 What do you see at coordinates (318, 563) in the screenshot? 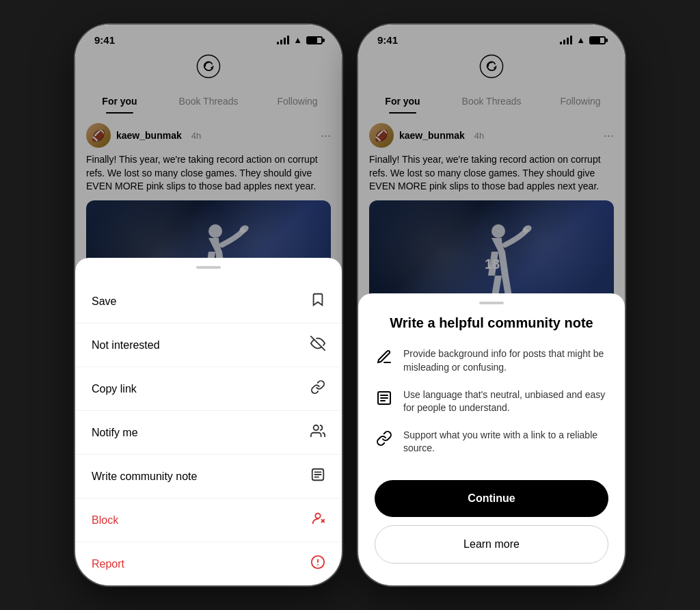
I see `left-report-icon` at bounding box center [318, 563].